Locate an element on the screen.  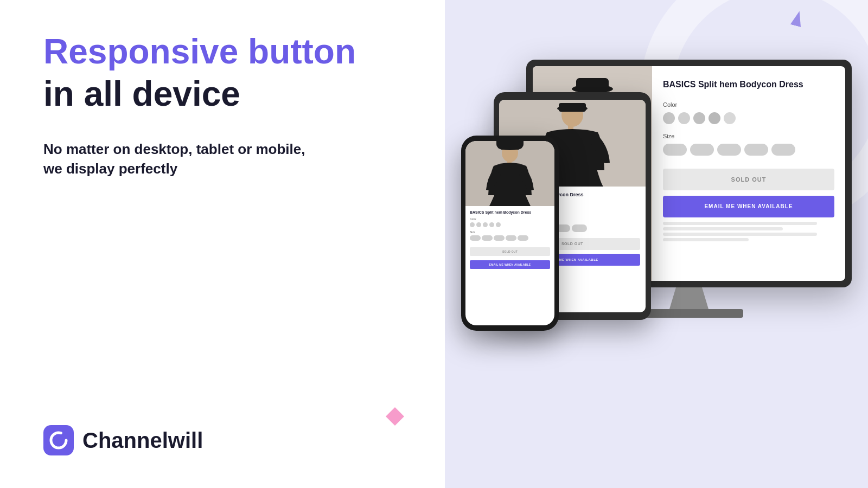
m-size-xs is located at coordinates (475, 238).